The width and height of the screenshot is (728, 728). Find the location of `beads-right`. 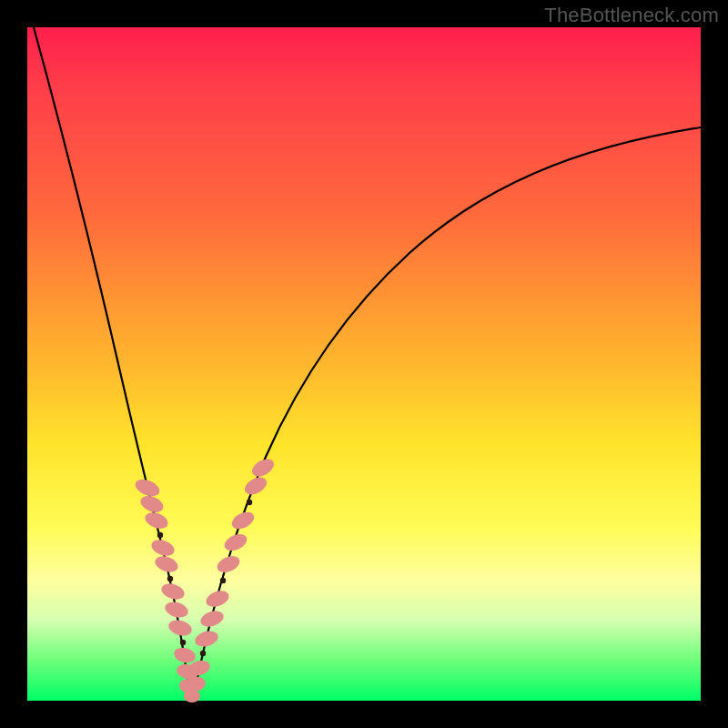

beads-right is located at coordinates (231, 575).